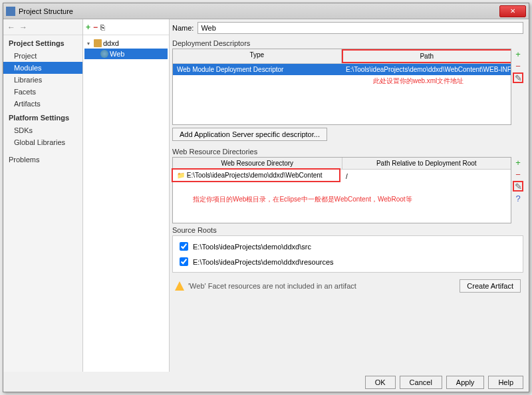  Describe the element at coordinates (183, 28) in the screenshot. I see `name-label: Name:` at that location.